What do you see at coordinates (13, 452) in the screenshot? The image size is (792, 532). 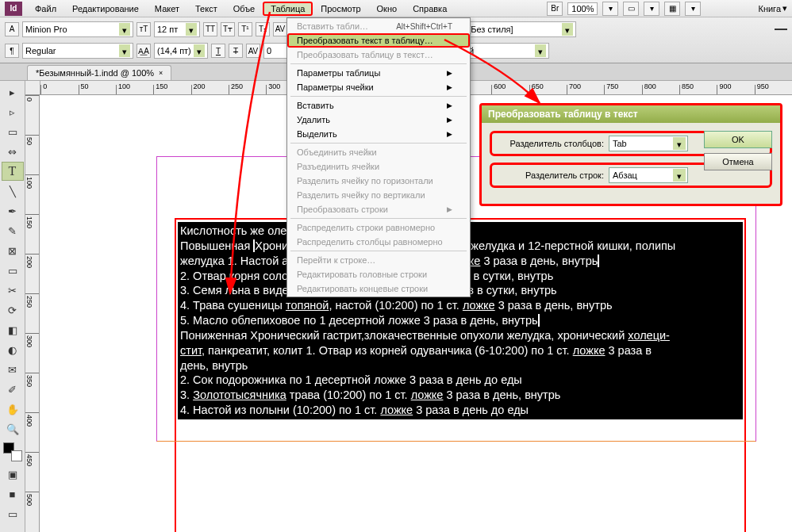 I see `fill-stroke-swap` at bounding box center [13, 452].